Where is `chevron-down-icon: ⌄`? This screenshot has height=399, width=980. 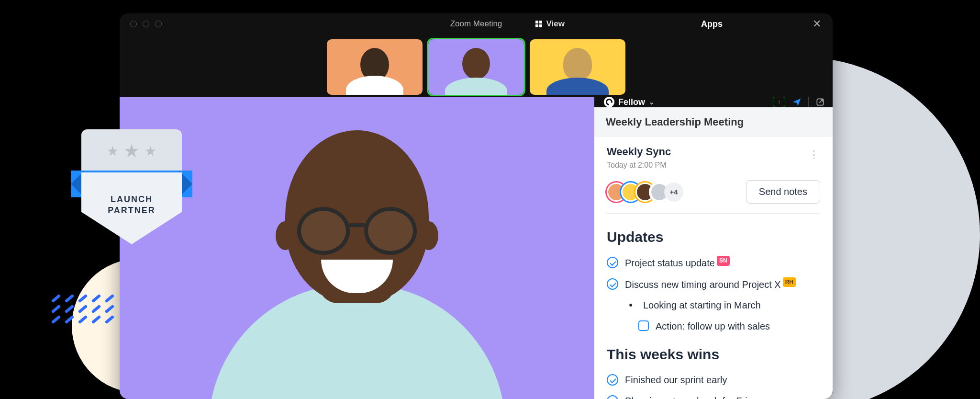
chevron-down-icon: ⌄ is located at coordinates (652, 102).